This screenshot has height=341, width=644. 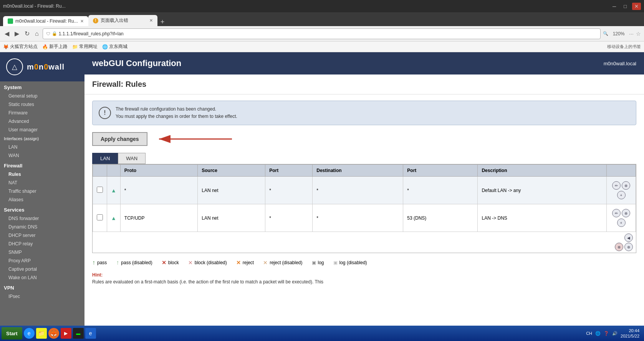 I want to click on reload-button: ↻, so click(x=27, y=34).